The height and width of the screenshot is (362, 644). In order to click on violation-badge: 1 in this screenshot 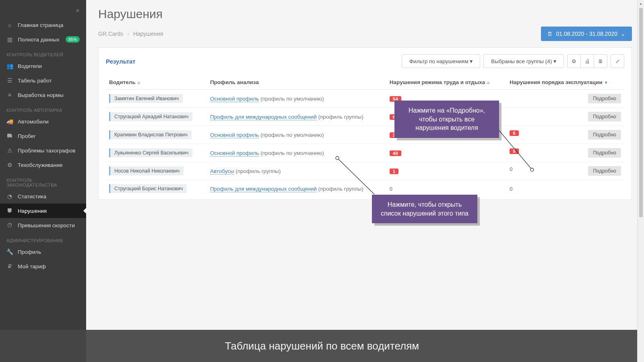, I will do `click(394, 171)`.